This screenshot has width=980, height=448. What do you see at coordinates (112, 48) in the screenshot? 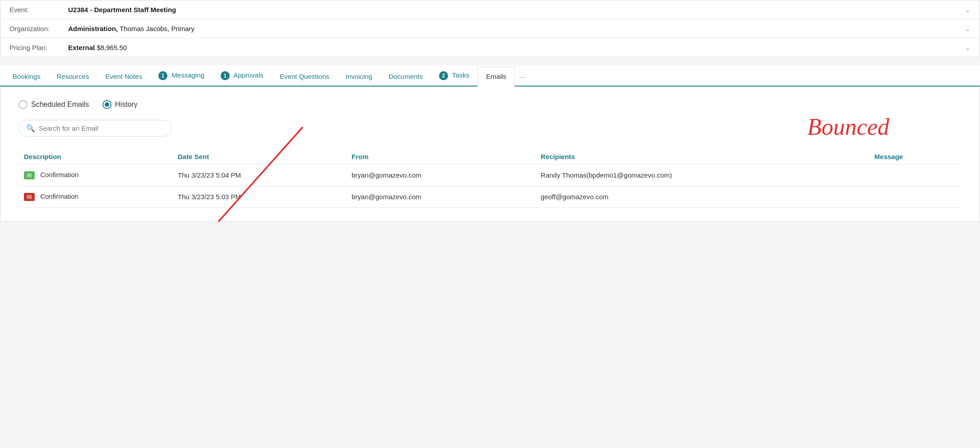
I see `pricing-rest: $8,965.50` at bounding box center [112, 48].